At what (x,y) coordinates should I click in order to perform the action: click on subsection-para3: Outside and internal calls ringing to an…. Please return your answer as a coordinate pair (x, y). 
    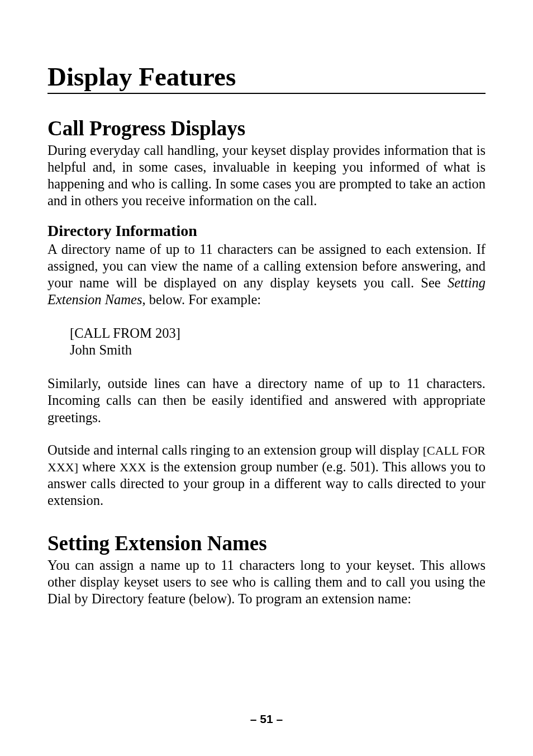
    Looking at the image, I should click on (266, 475).